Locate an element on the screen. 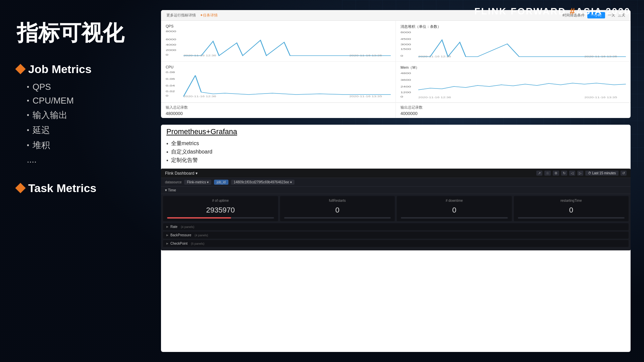  logo-suffix: ASIA 2020 is located at coordinates (603, 11).